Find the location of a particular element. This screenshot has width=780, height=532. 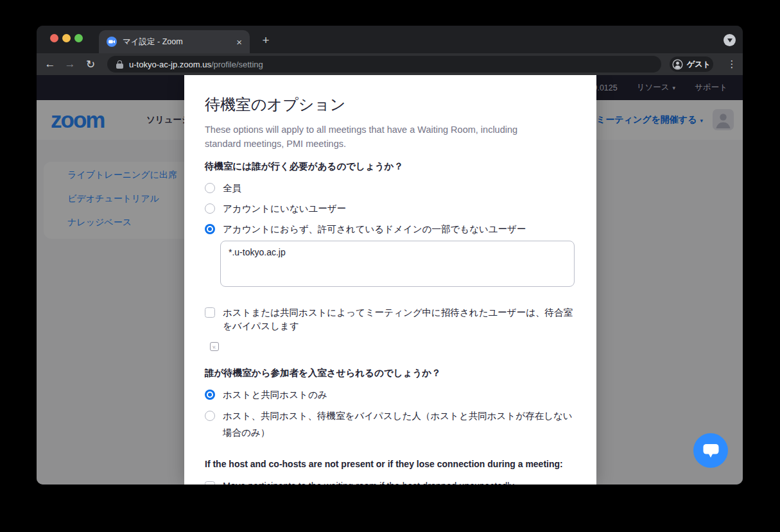

url-path: /profile/setting is located at coordinates (238, 64).